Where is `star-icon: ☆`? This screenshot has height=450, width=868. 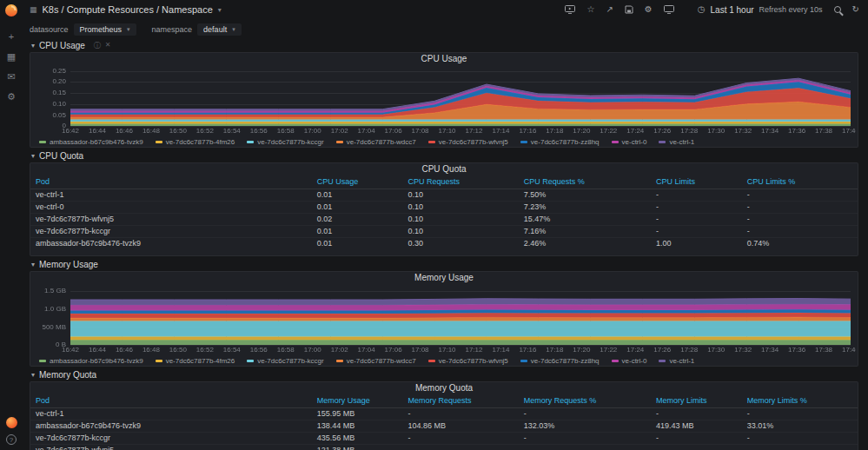
star-icon: ☆ is located at coordinates (591, 10).